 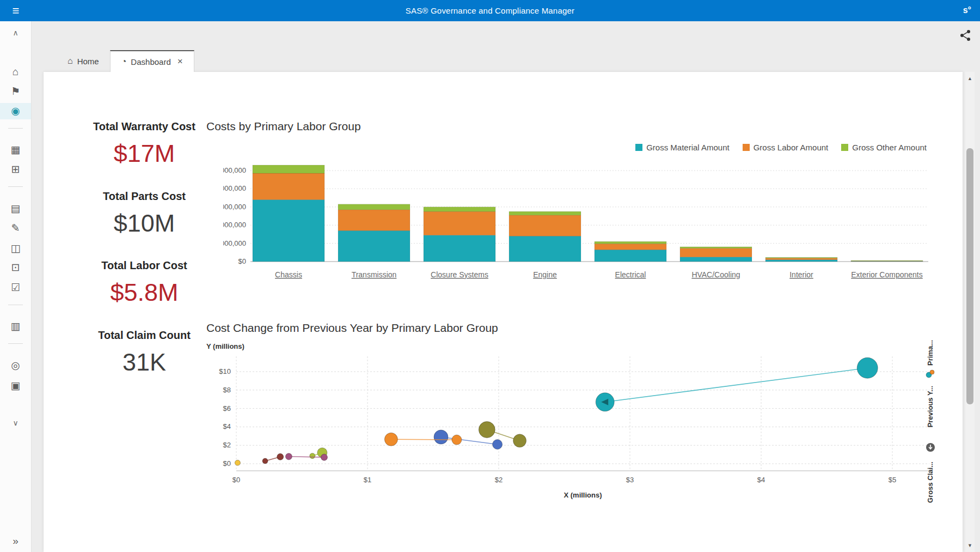 What do you see at coordinates (144, 144) in the screenshot?
I see `kpi-total-warranty-cost: Total Warranty Cost $17M` at bounding box center [144, 144].